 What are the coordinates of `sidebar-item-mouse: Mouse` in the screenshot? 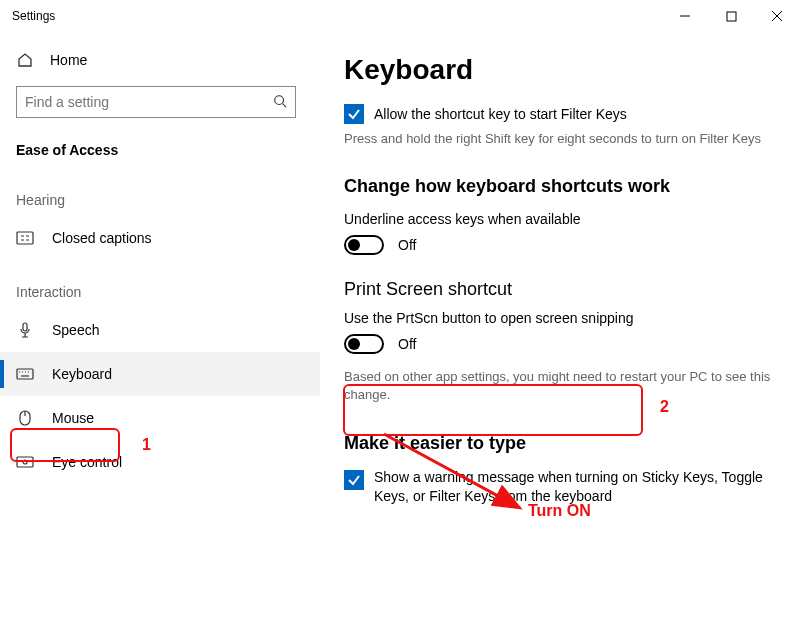 It's located at (160, 418).